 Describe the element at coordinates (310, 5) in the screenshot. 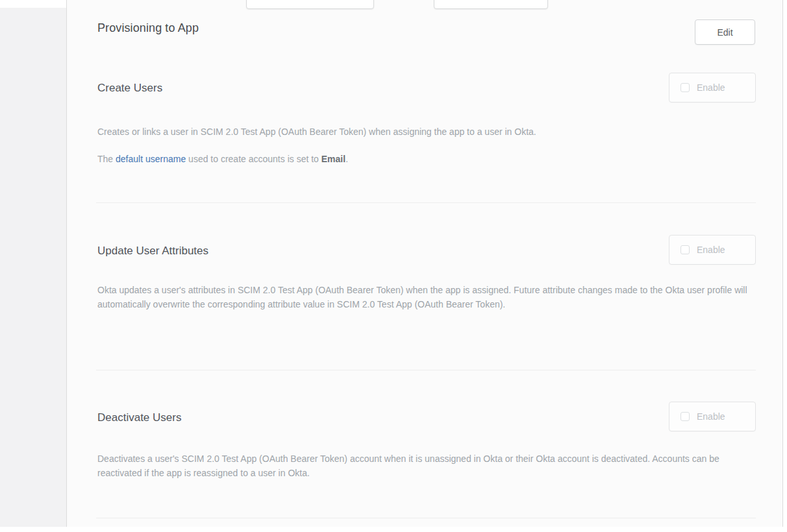

I see `partial-control-left` at that location.